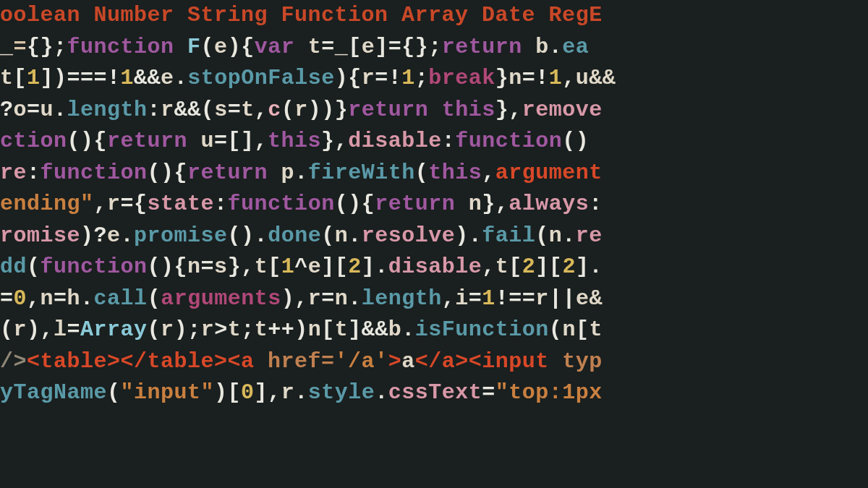 The image size is (868, 488). What do you see at coordinates (435, 267) in the screenshot?
I see `code-token: disable` at bounding box center [435, 267].